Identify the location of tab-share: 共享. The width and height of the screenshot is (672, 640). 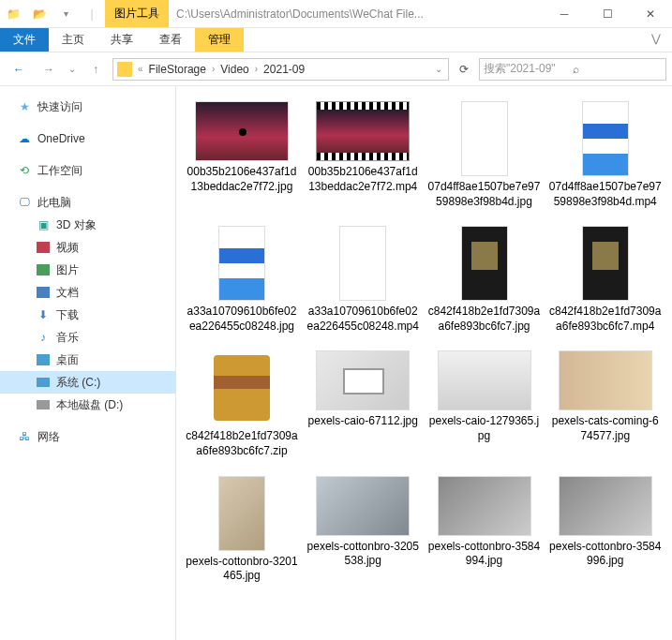
(122, 39).